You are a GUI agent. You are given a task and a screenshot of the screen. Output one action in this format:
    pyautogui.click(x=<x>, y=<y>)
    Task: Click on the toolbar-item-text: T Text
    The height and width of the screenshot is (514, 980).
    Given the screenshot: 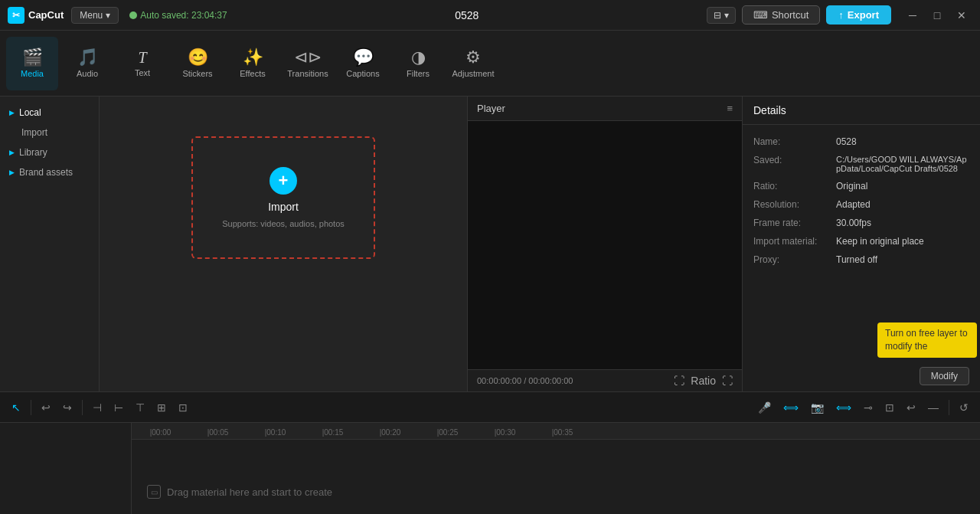 What is the action you would take?
    pyautogui.click(x=142, y=64)
    